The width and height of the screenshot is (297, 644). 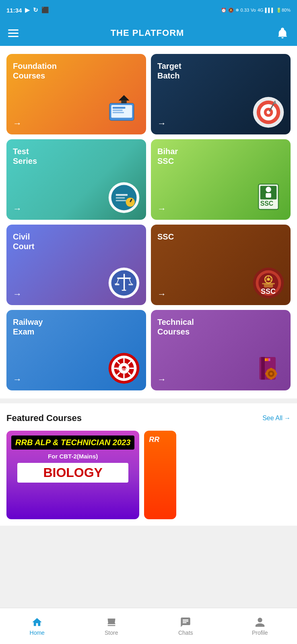 I want to click on bluetooth-icon: ❄, so click(x=237, y=10).